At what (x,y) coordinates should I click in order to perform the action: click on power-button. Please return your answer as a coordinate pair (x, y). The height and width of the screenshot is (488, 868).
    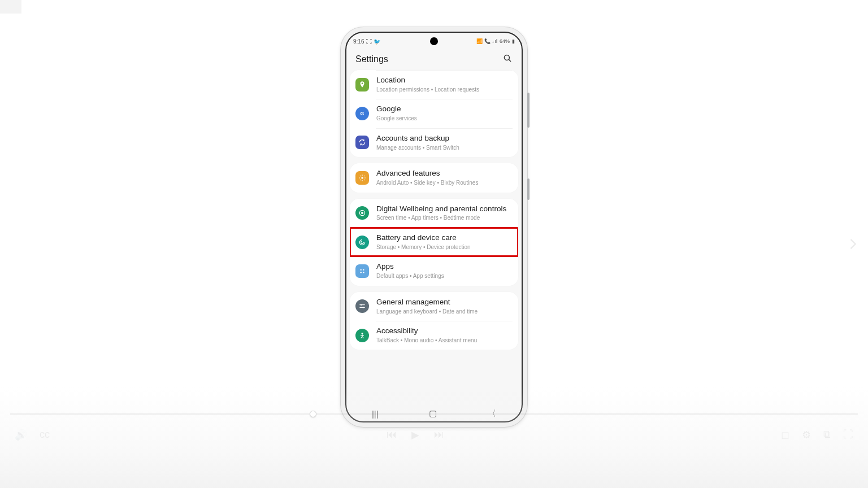
    Looking at the image, I should click on (528, 189).